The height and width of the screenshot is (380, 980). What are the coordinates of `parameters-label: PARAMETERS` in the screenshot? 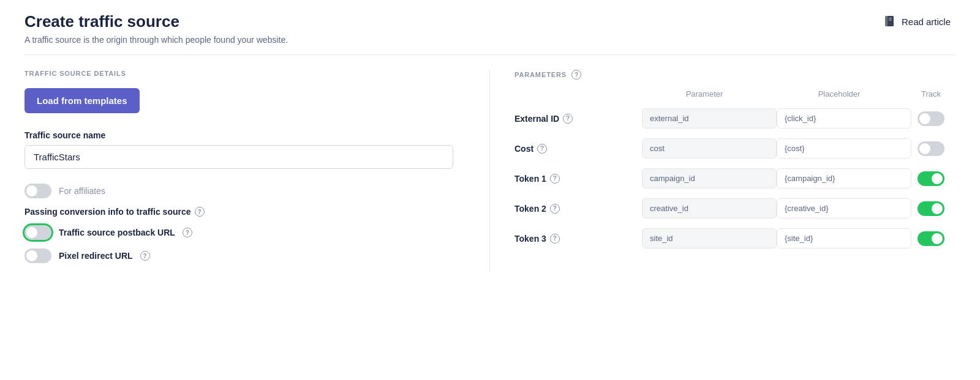 It's located at (540, 75).